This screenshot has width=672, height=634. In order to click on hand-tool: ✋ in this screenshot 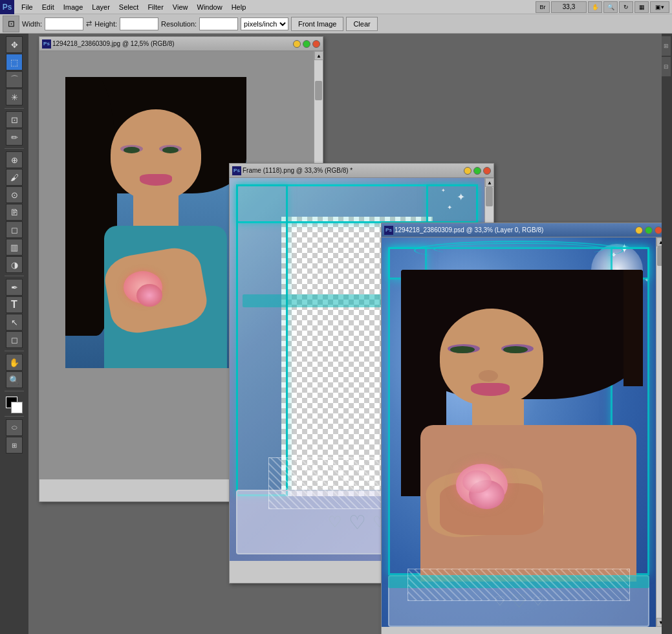, I will do `click(14, 362)`.